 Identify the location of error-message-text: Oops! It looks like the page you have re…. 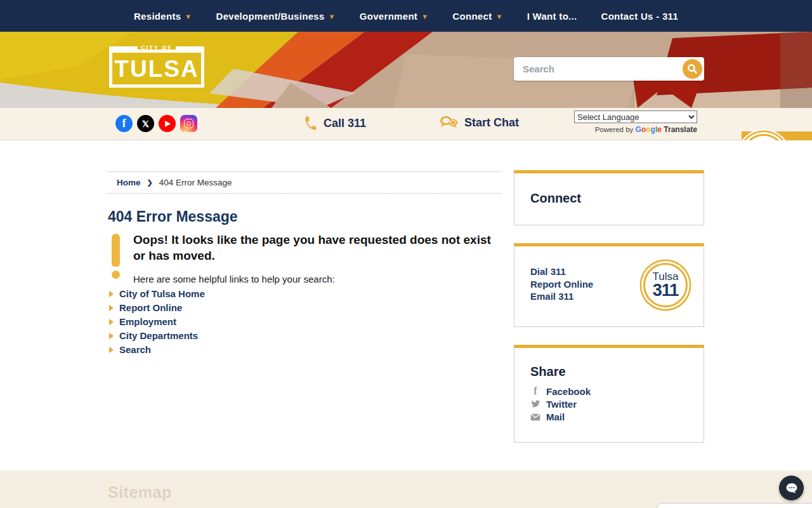
(317, 248).